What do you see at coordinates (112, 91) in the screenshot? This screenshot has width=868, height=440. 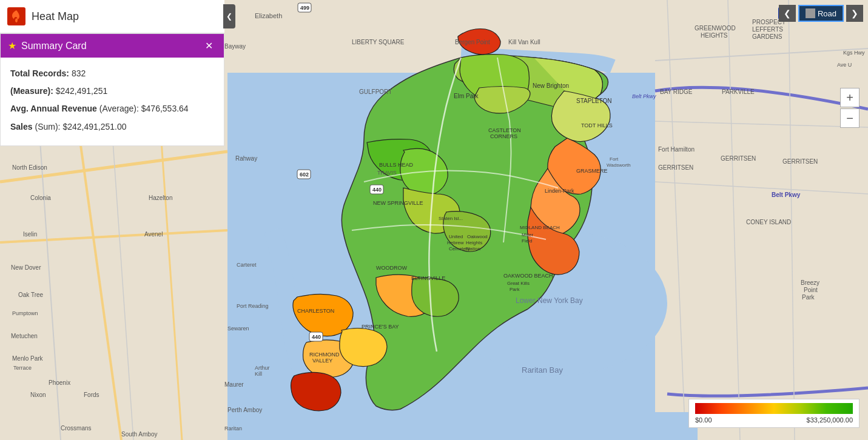 I see `measure-row: (Measure): $242,491,251` at bounding box center [112, 91].